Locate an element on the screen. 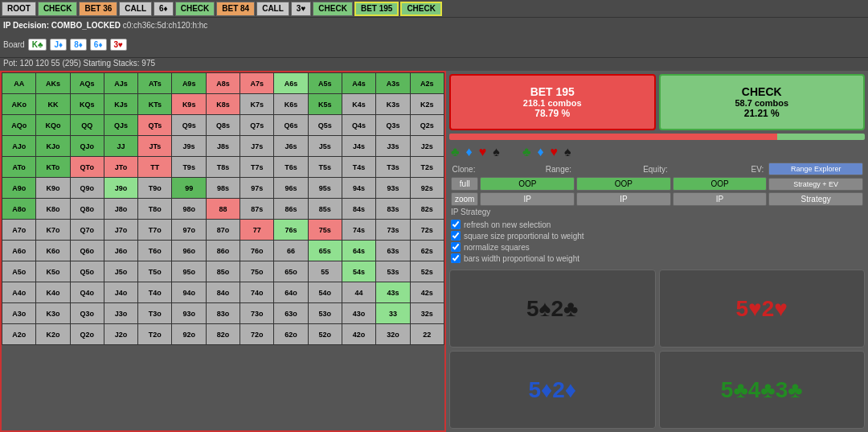 This screenshot has height=432, width=868. check-action-box: CHECK 58.7 combos 21.21 % is located at coordinates (762, 102).